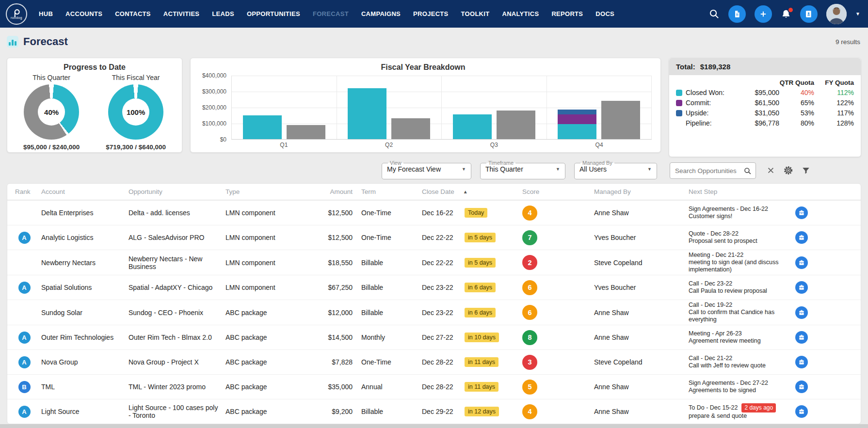 Image resolution: width=868 pixels, height=428 pixels. What do you see at coordinates (136, 112) in the screenshot?
I see `fiscal-year-donut-chart: 100%` at bounding box center [136, 112].